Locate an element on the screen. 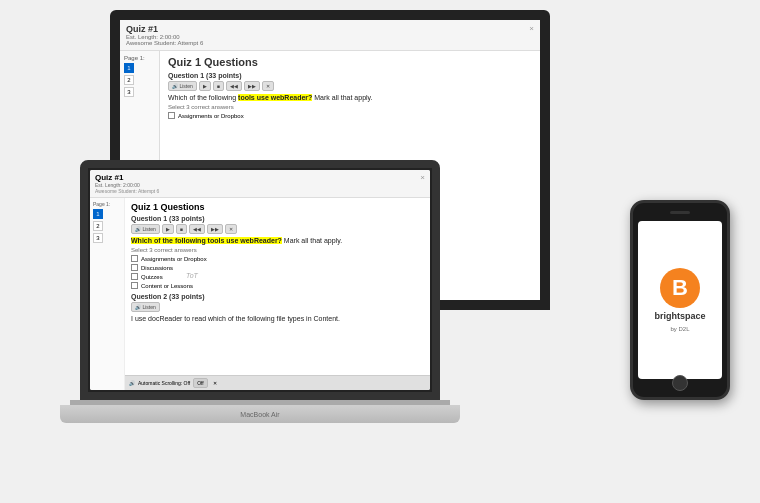 This screenshot has height=503, width=760. monitor-header: Quiz #1 Est. Length: 2:00:00 Awesome Stu… is located at coordinates (330, 36).